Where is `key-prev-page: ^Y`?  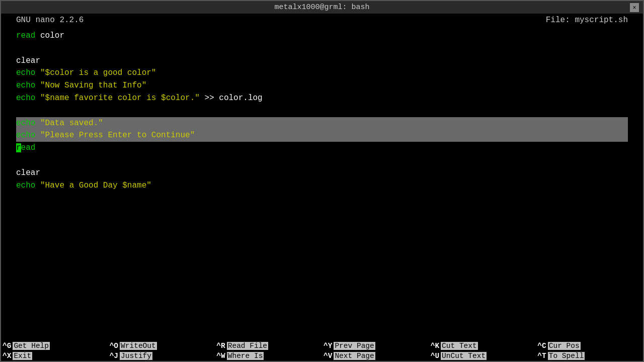
key-prev-page: ^Y is located at coordinates (328, 346).